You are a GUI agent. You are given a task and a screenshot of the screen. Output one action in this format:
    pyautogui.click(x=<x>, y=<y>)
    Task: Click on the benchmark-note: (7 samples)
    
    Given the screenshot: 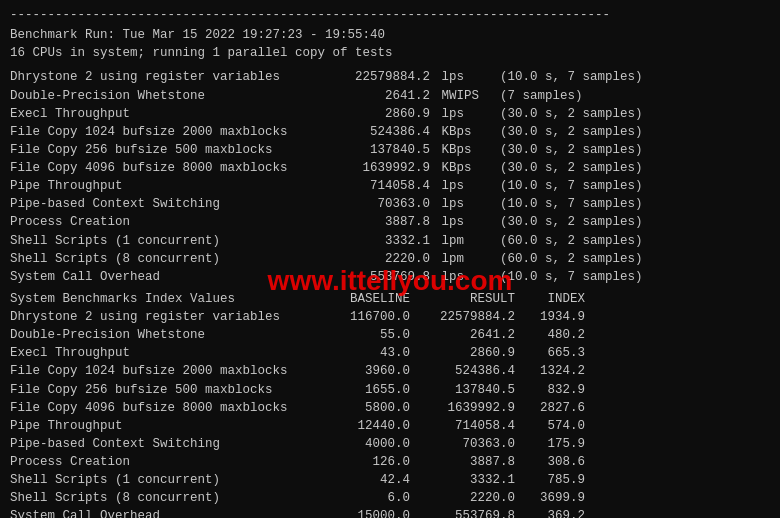 What is the action you would take?
    pyautogui.click(x=534, y=96)
    